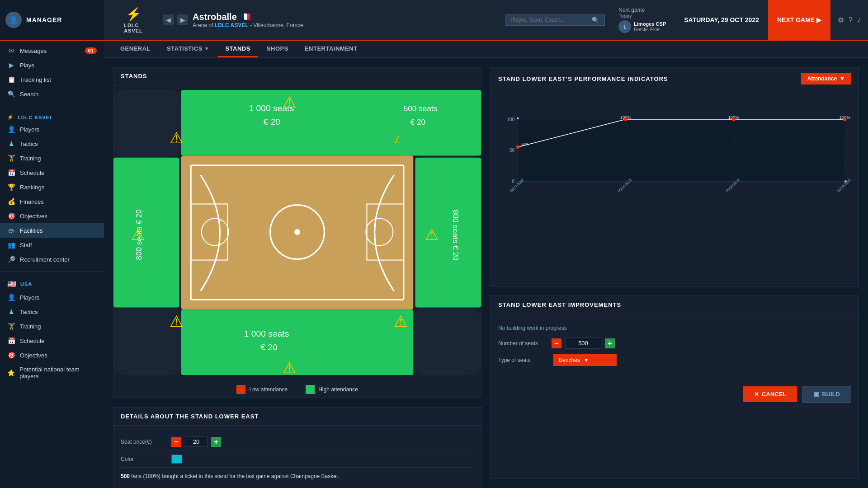 Image resolution: width=868 pixels, height=488 pixels. Describe the element at coordinates (434, 20) in the screenshot. I see `top-bar: 👤 MANAGER ⚡ LDLCASVEL ◀ ▶ Astroballe 🇫🇷 …` at that location.